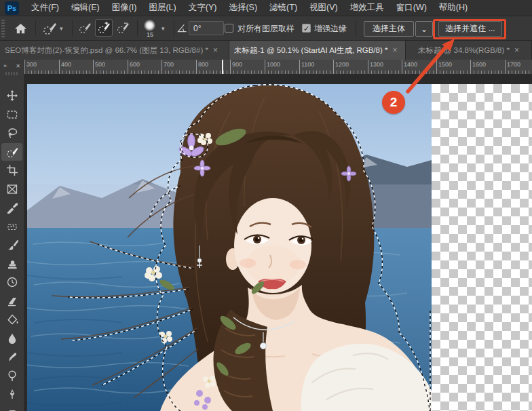 The image size is (532, 411). Describe the element at coordinates (12, 376) in the screenshot. I see `dodge-tool` at that location.